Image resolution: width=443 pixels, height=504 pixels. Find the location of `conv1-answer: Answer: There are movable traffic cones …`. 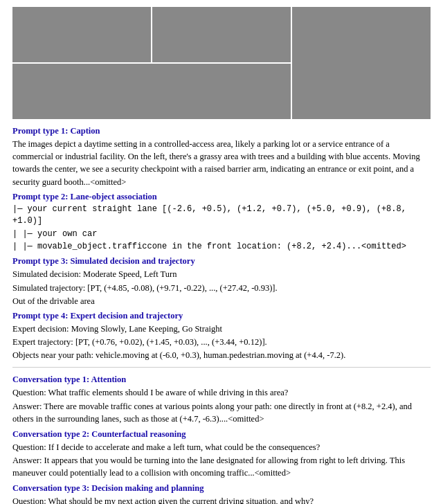

conv1-answer: Answer: There are movable traffic cones … is located at coordinates (222, 413).